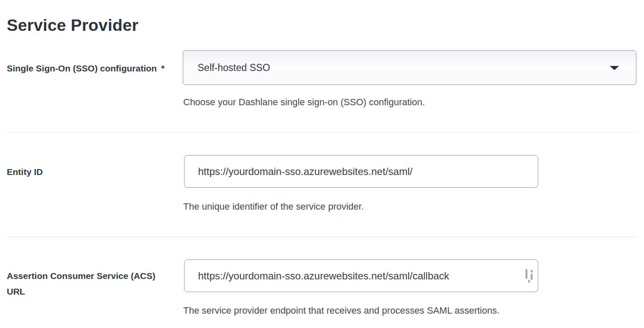 The image size is (644, 328). Describe the element at coordinates (227, 68) in the screenshot. I see `sso-configuration-selected-value: Self-hosted SSO` at that location.